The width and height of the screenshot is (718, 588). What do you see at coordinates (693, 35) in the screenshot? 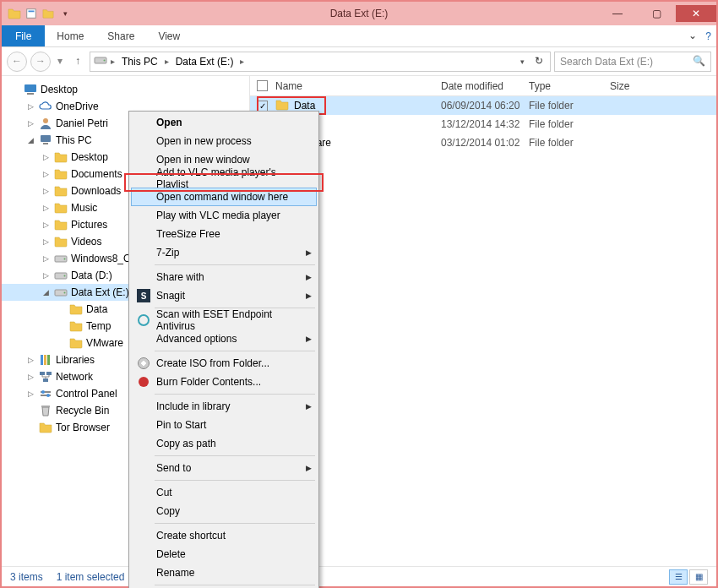
I see `ribbon-expand-icon: ⌄` at bounding box center [693, 35].